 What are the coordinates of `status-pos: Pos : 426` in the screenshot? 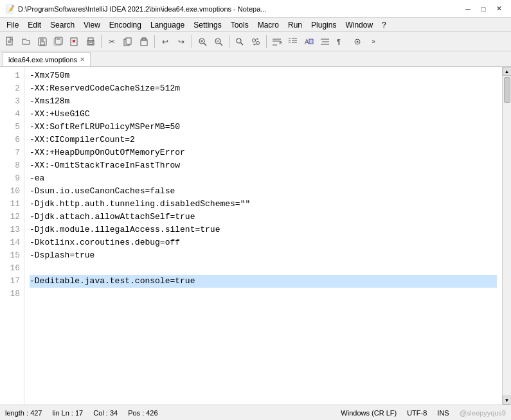 It's located at (143, 413).